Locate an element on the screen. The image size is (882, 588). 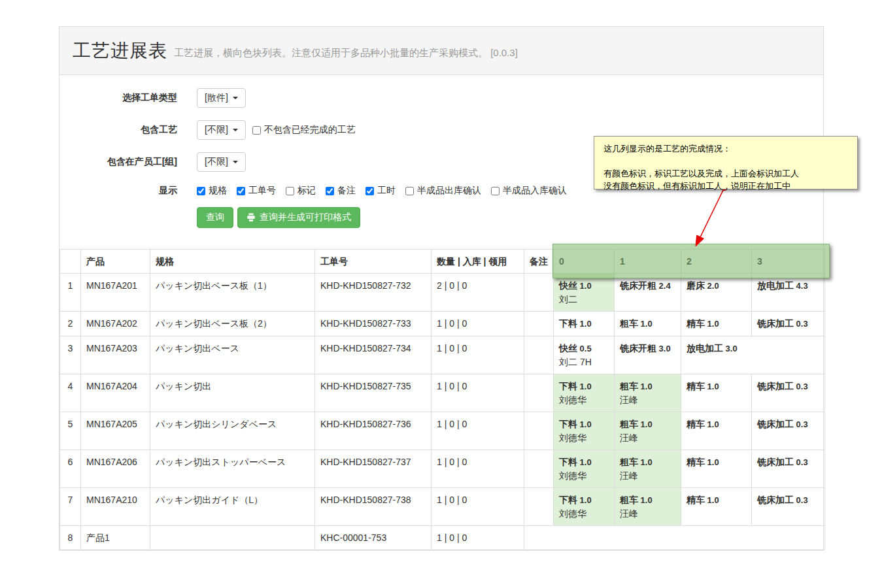
display-option: 半成品出库确认 is located at coordinates (443, 191).